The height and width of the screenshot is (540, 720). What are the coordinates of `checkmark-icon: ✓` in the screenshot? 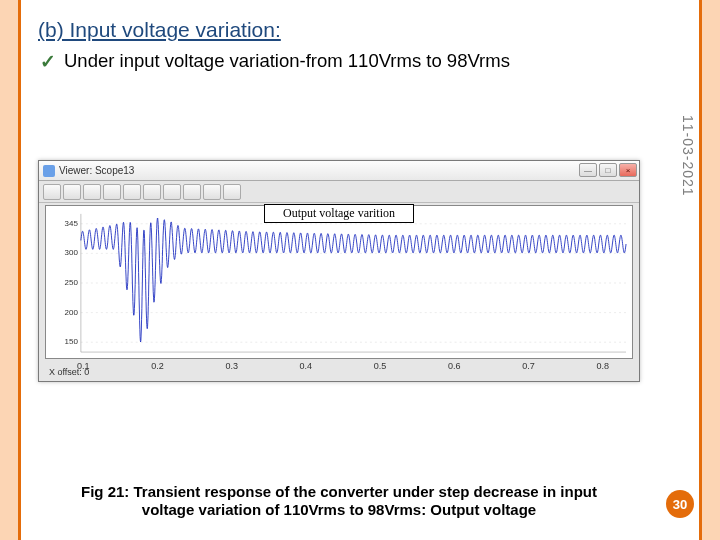 It's located at (48, 62).